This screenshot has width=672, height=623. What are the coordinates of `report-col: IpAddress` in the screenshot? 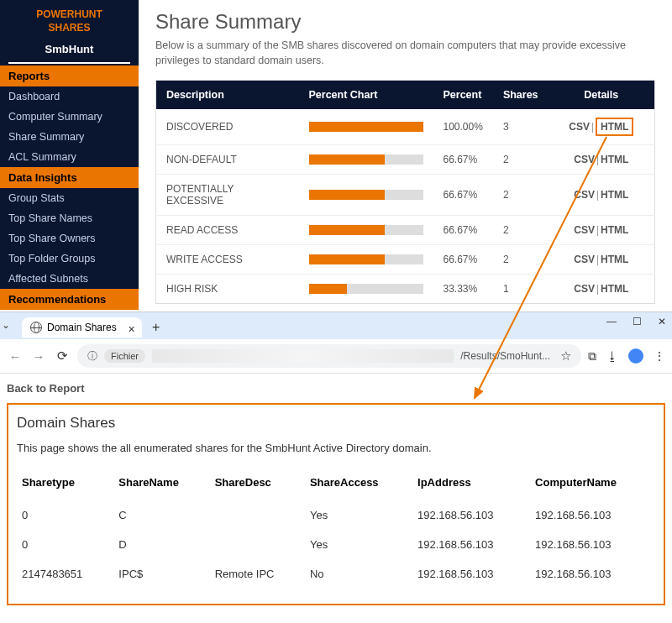 It's located at (471, 485).